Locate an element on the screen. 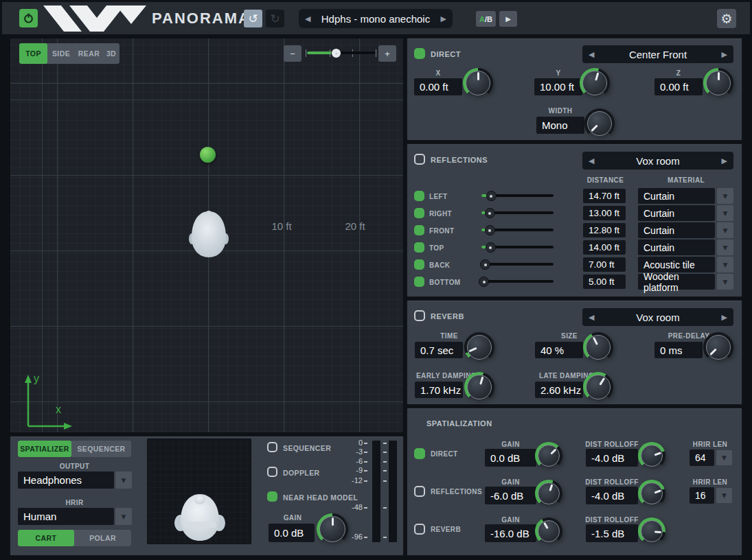 This screenshot has width=752, height=560. reflections-preset-prev-icon: ◀ is located at coordinates (591, 161).